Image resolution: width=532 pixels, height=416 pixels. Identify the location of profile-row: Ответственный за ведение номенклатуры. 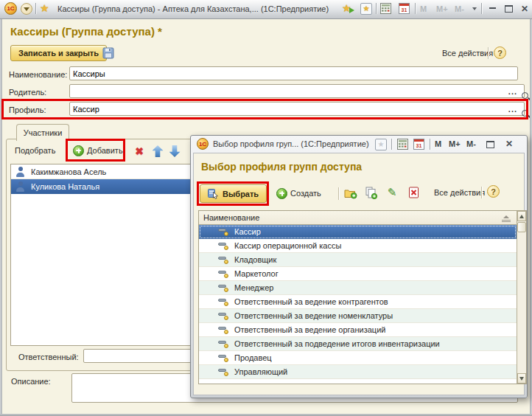
(358, 316).